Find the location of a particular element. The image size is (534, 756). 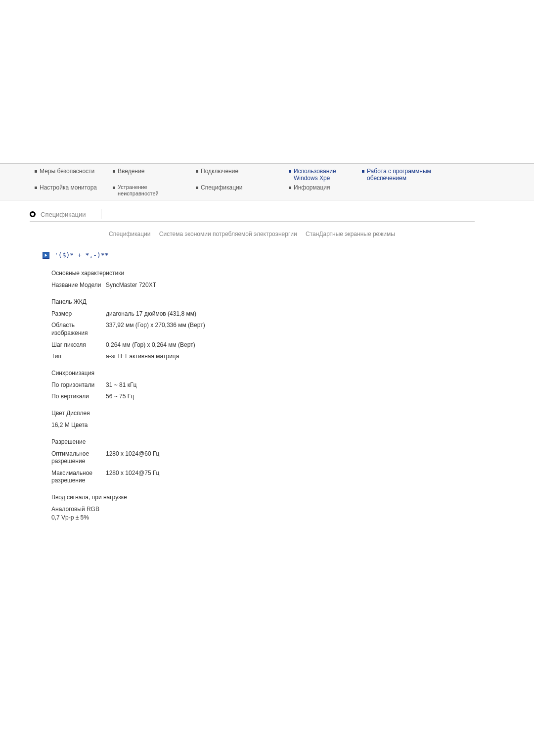

label-max-res: Максимальное разрешение is located at coordinates (79, 477).